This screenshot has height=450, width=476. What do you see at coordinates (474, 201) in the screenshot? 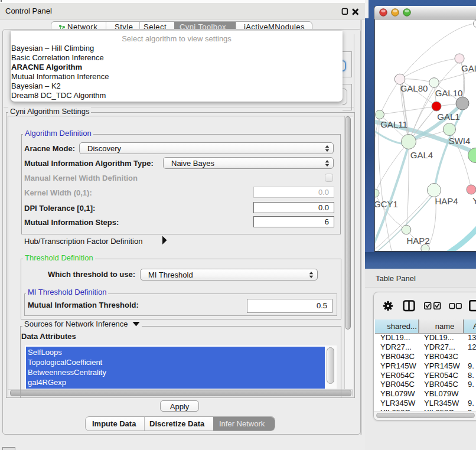
I see `svg-text: Y` at bounding box center [474, 201].